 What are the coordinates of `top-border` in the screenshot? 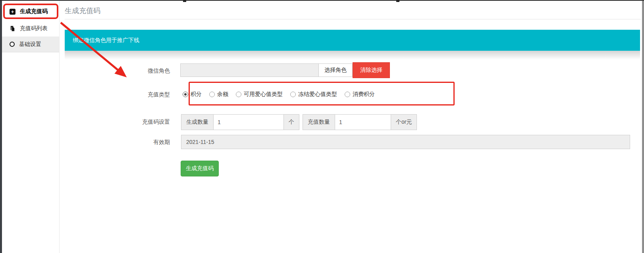 It's located at (322, 0).